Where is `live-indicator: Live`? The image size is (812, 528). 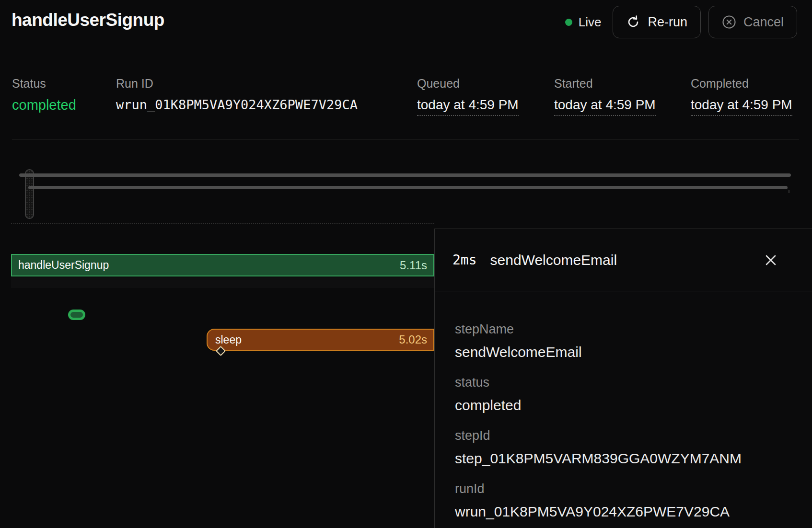 live-indicator: Live is located at coordinates (583, 22).